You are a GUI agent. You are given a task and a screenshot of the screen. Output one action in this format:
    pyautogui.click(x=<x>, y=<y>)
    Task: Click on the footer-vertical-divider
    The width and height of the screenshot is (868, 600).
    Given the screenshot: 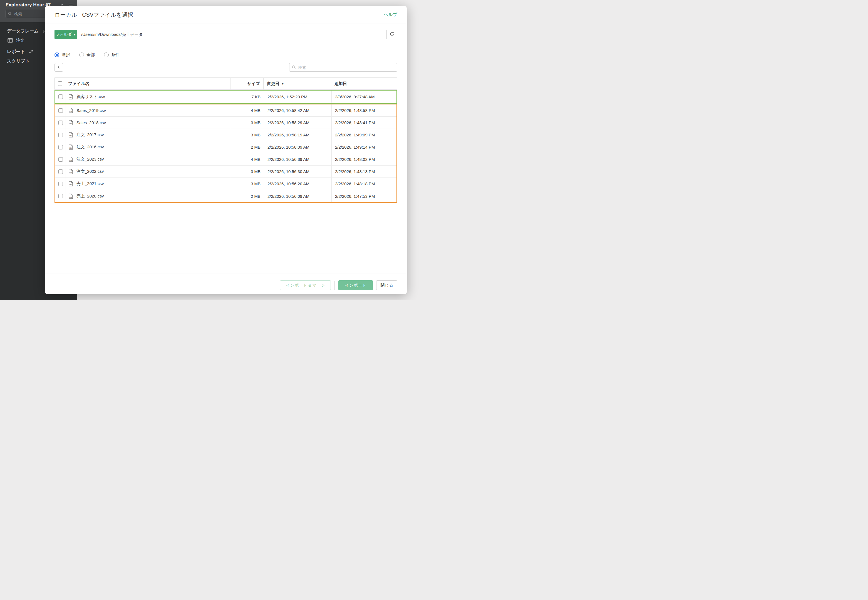 What is the action you would take?
    pyautogui.click(x=335, y=285)
    